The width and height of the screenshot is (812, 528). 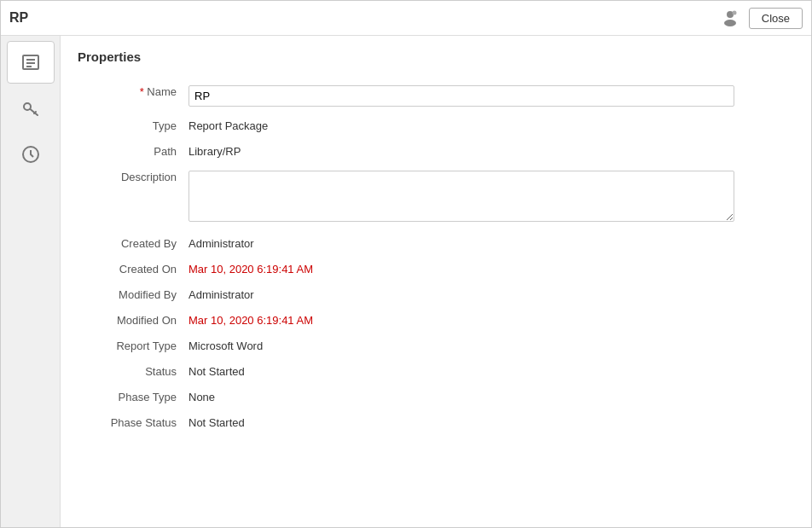 I want to click on name-input, so click(x=461, y=96).